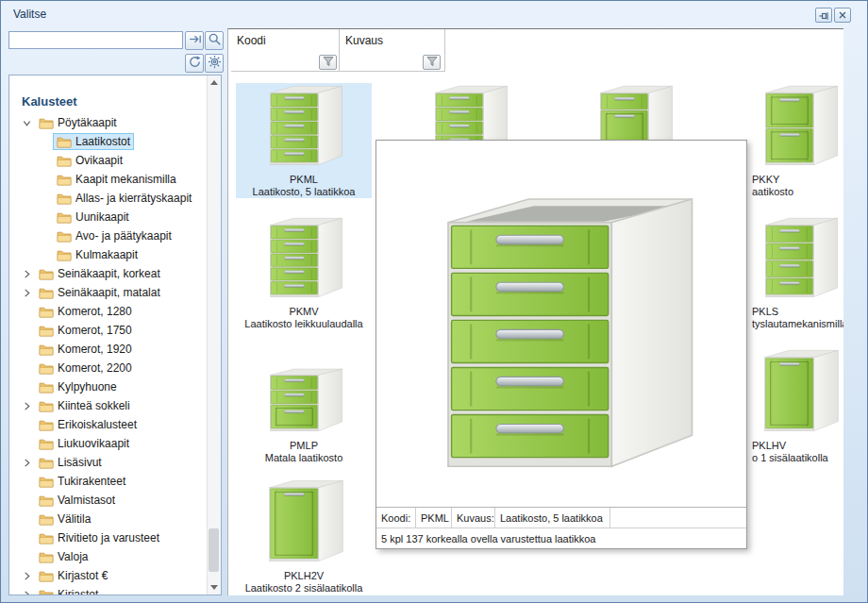 This screenshot has height=603, width=868. Describe the element at coordinates (106, 481) in the screenshot. I see `tree-item-tukirakenteet: Tukirakenteet` at that location.